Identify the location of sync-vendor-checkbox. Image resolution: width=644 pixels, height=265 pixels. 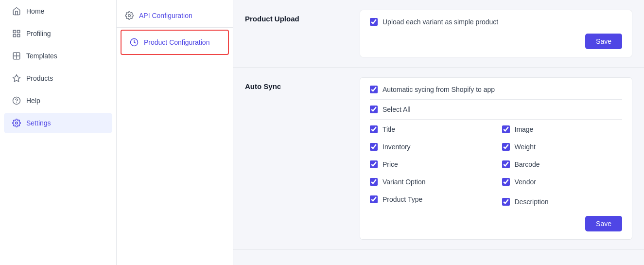
(506, 182).